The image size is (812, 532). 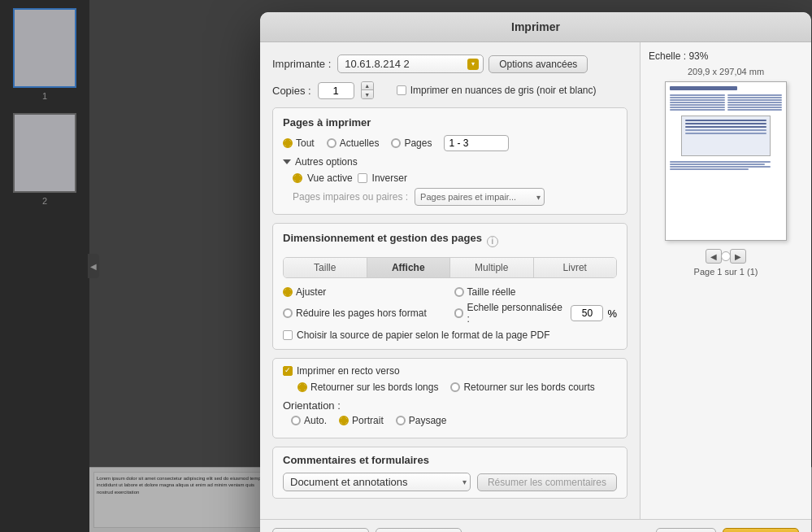 I want to click on preview-prev-button: ◀, so click(x=714, y=256).